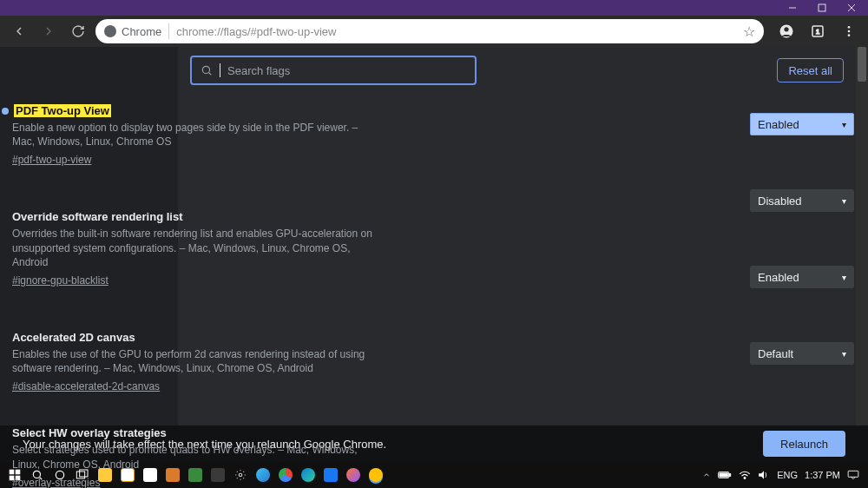  I want to click on flag-description: Select strategies used to promote quads …, so click(194, 457).